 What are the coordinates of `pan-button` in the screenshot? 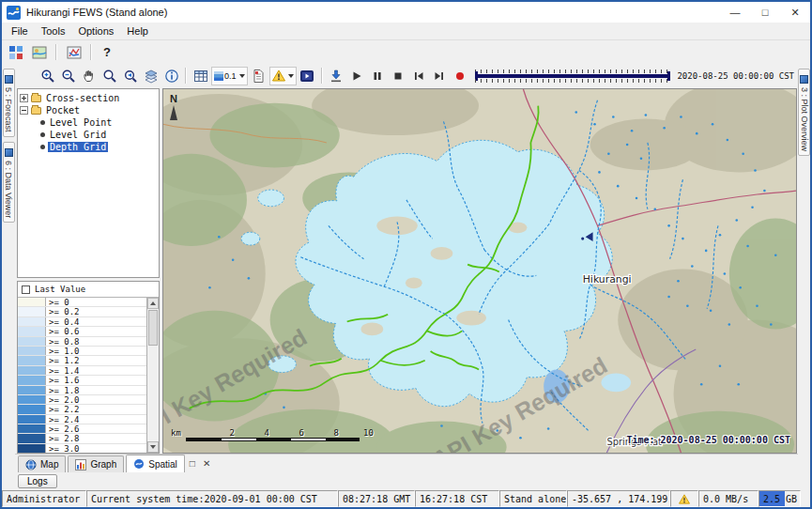 It's located at (88, 76).